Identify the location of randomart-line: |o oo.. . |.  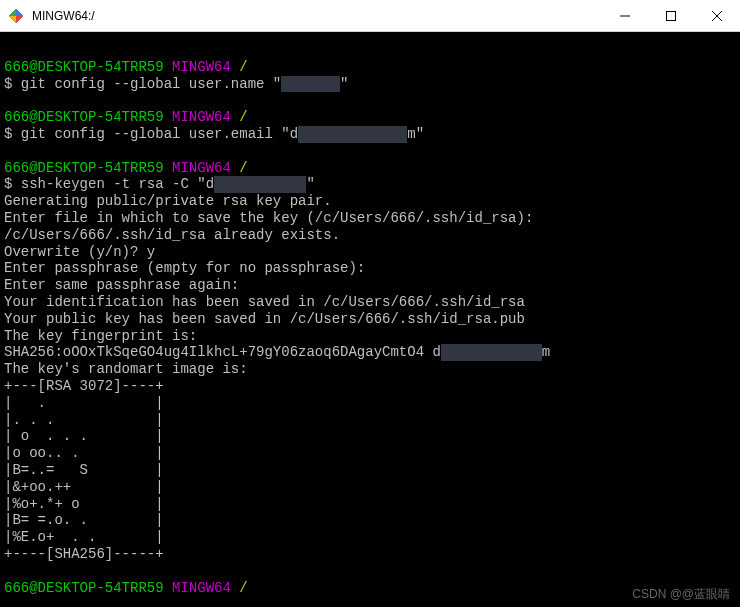
(84, 453).